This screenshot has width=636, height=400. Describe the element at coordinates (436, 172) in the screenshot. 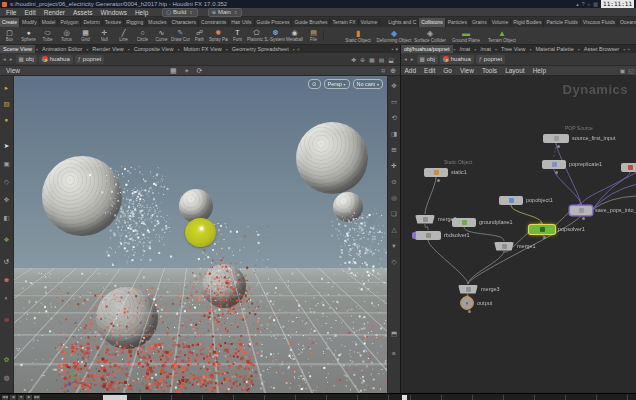

I see `node-static1` at that location.